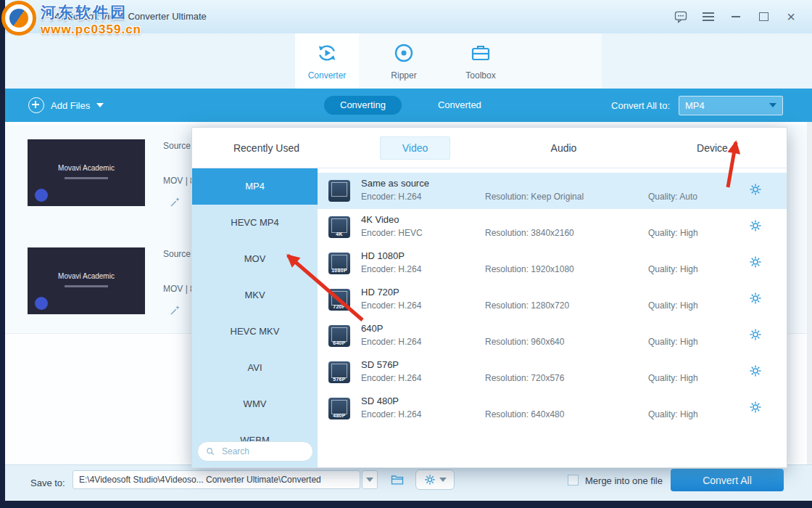  What do you see at coordinates (339, 263) in the screenshot?
I see `format-icon: 1080P` at bounding box center [339, 263].